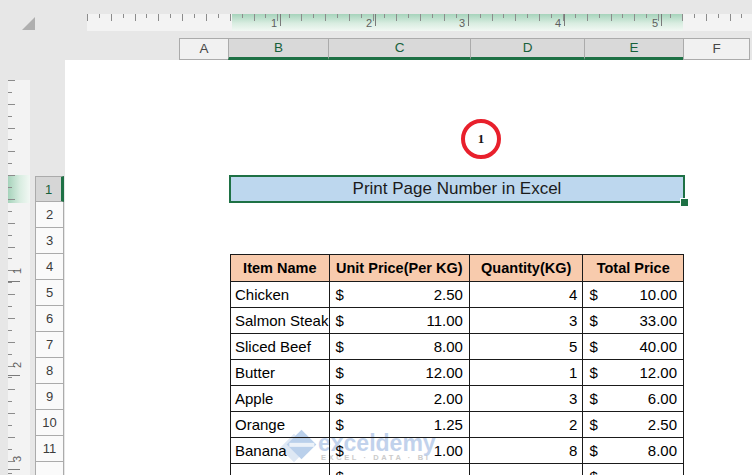 Image resolution: width=752 pixels, height=475 pixels. I want to click on header-unit-price: Unit Price(Per KG), so click(400, 268).